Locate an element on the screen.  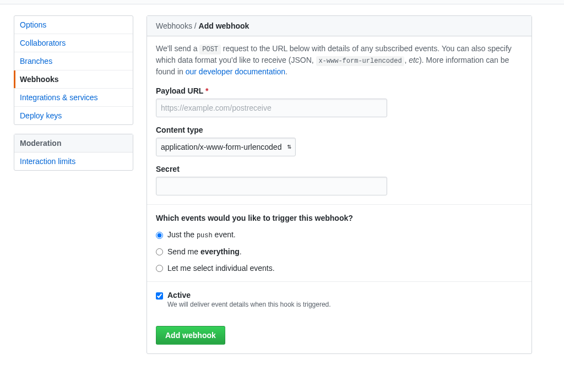
breadcrumb-current: Add webhook is located at coordinates (224, 26).